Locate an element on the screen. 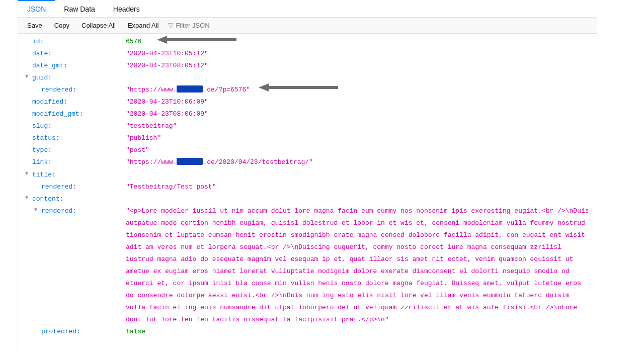 This screenshot has width=644, height=362. expand-all-button: Expand All is located at coordinates (143, 25).